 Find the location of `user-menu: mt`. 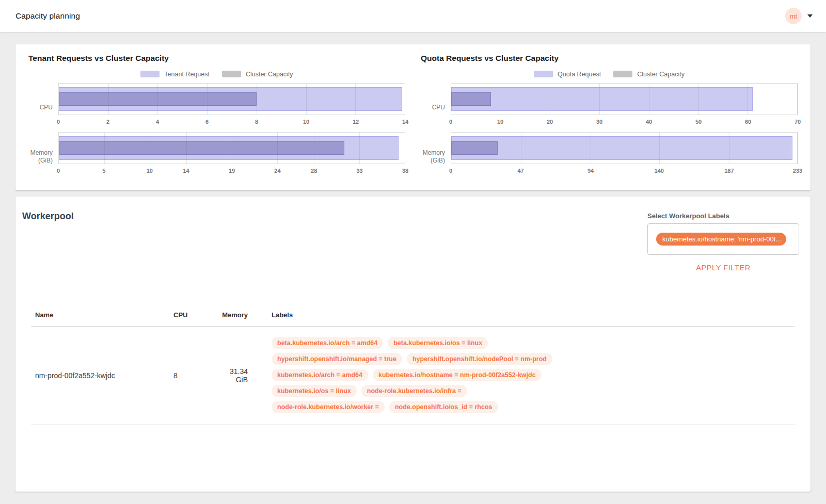

user-menu: mt is located at coordinates (799, 16).